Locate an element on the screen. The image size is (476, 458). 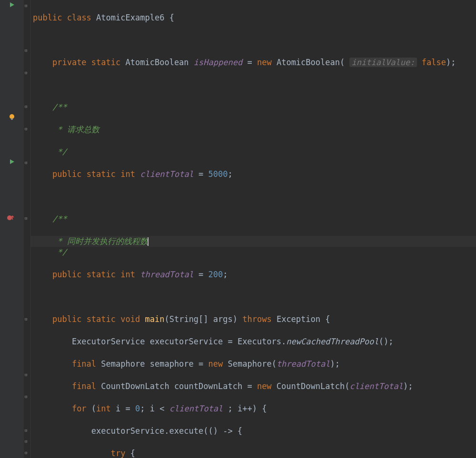
code-line: executorService.execute(() -> { is located at coordinates (254, 431).